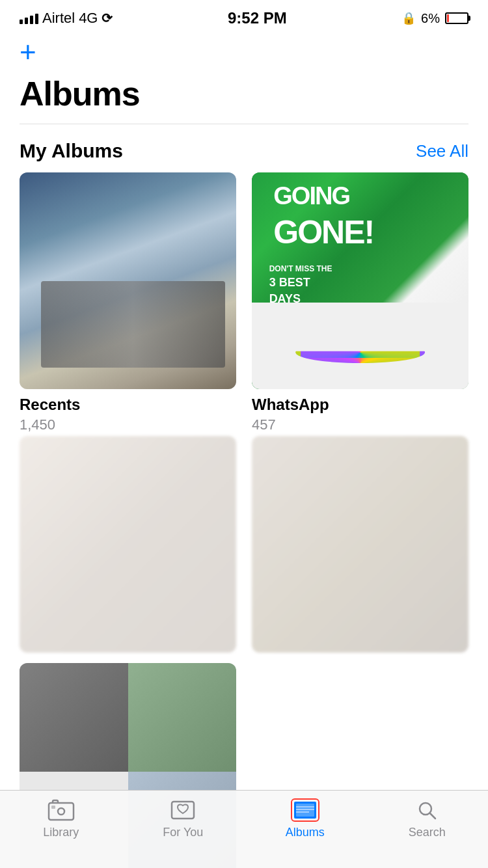 The image size is (488, 868). Describe the element at coordinates (128, 303) in the screenshot. I see `album-recents: Recents 1,450` at that location.